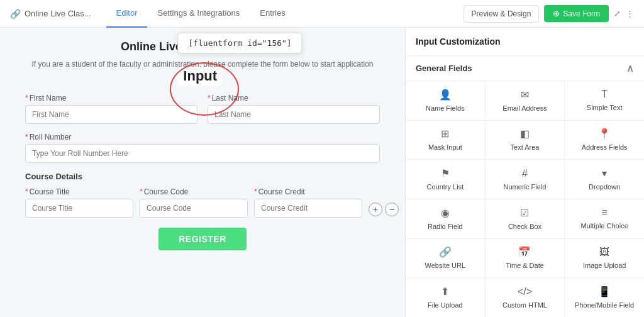 The image size is (644, 317). I want to click on tab-editor: Editor, so click(127, 14).